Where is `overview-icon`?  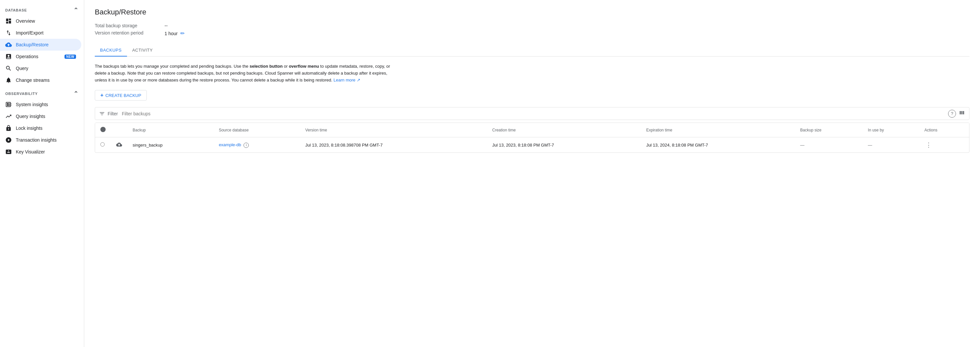
overview-icon is located at coordinates (8, 21).